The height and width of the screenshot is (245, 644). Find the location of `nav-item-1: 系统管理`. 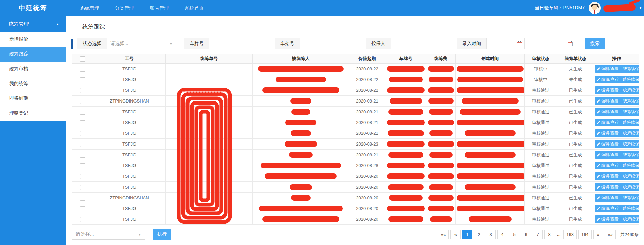

nav-item-1: 系统管理 is located at coordinates (90, 8).